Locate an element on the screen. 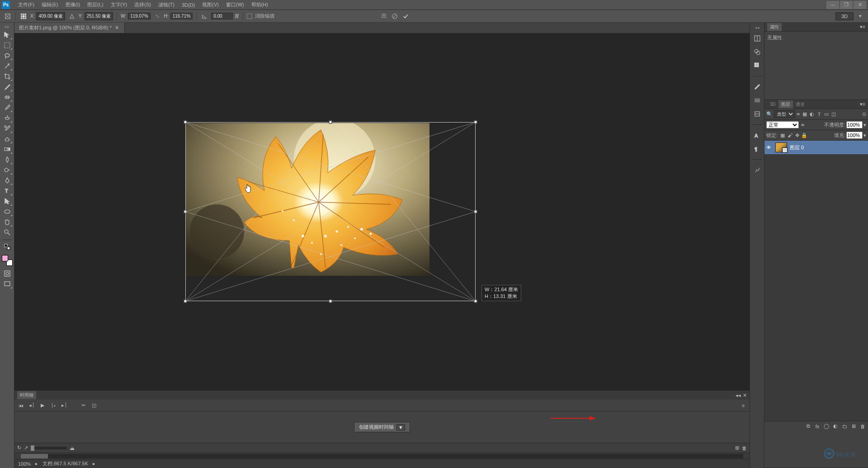 The height and width of the screenshot is (468, 868). timeline-zoom-slider is located at coordinates (49, 448).